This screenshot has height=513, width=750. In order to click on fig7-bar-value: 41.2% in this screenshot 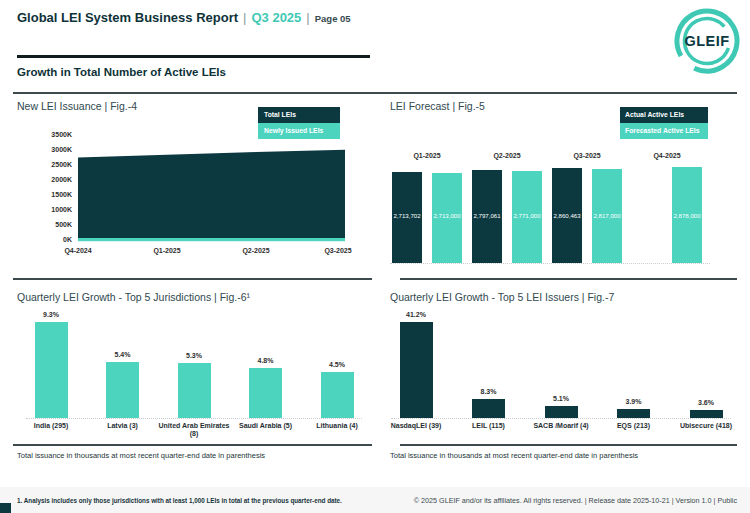, I will do `click(416, 314)`.